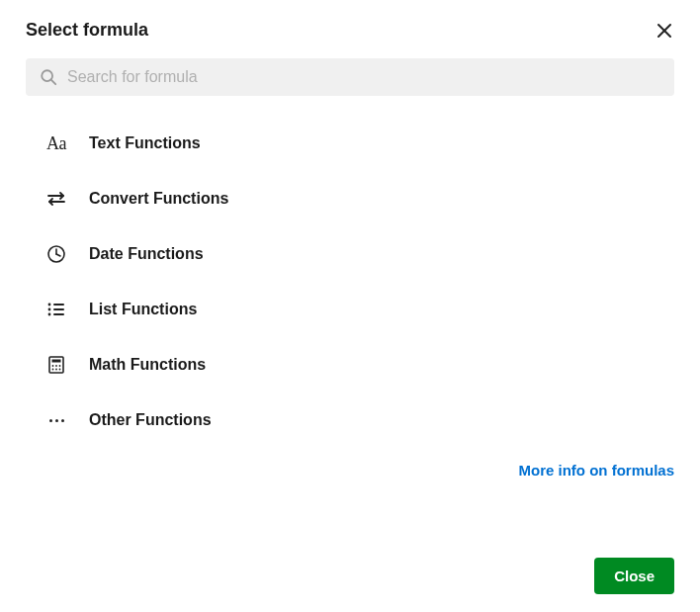 This screenshot has height=612, width=700. Describe the element at coordinates (147, 365) in the screenshot. I see `category-label: Math Functions` at that location.